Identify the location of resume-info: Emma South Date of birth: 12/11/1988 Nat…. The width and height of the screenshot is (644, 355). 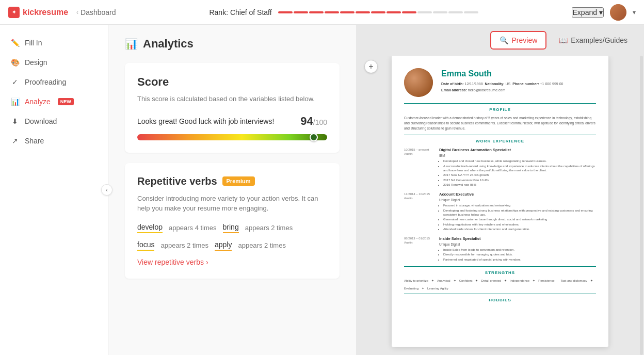
(519, 83).